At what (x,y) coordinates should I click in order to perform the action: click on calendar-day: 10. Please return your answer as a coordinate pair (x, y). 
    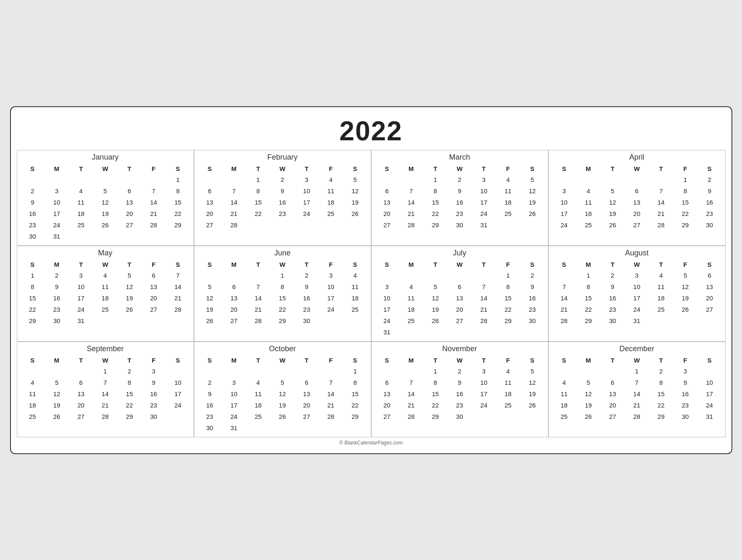
    Looking at the image, I should click on (637, 287).